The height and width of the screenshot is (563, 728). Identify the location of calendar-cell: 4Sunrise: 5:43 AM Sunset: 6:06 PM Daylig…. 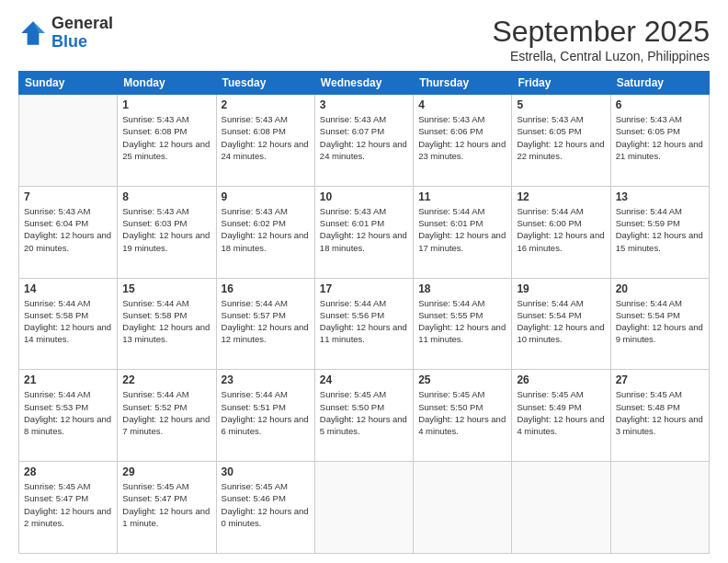
(463, 141).